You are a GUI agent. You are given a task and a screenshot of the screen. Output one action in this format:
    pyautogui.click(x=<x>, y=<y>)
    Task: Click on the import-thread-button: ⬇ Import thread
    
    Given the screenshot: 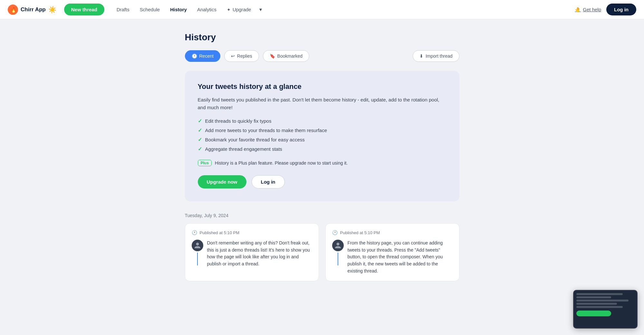 What is the action you would take?
    pyautogui.click(x=436, y=56)
    